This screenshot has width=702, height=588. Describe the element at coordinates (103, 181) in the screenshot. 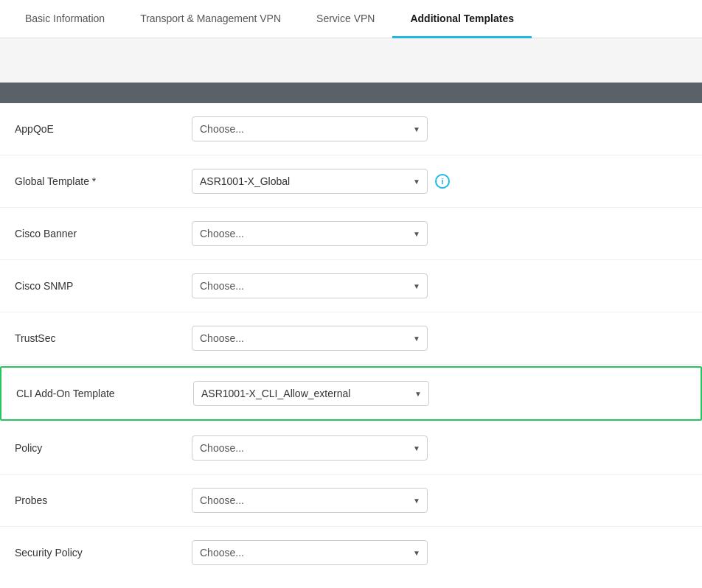

I see `label-global-template: Global Template *` at that location.